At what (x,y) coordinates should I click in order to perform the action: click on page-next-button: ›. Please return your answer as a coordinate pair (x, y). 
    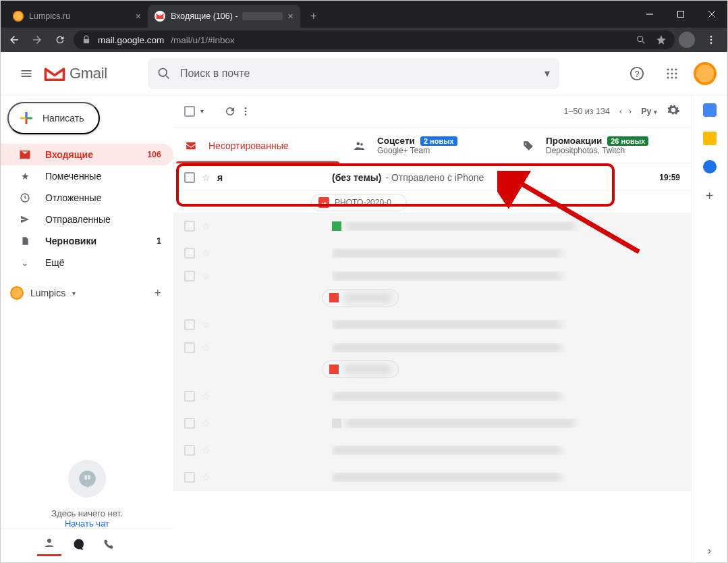
    Looking at the image, I should click on (630, 111).